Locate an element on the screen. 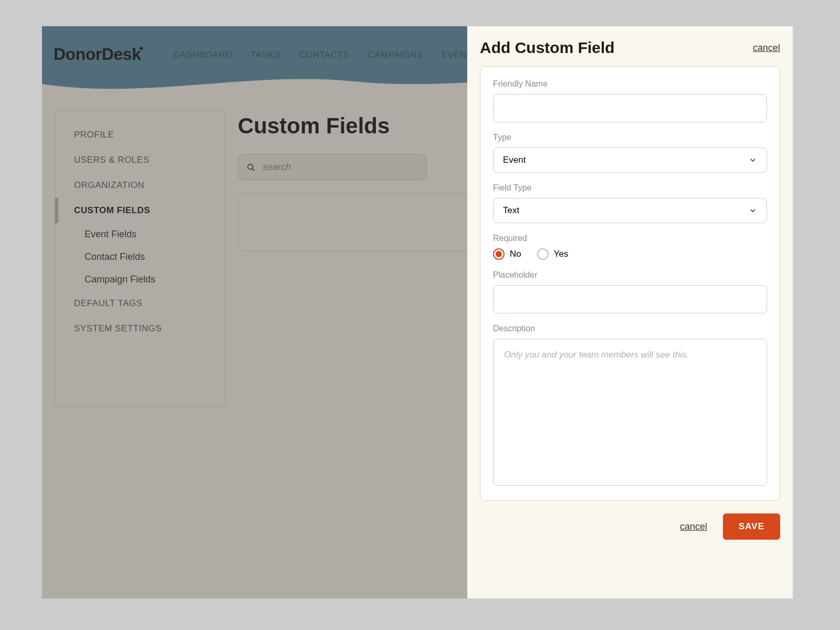 The width and height of the screenshot is (840, 630). placeholder-label: Placeholder is located at coordinates (630, 275).